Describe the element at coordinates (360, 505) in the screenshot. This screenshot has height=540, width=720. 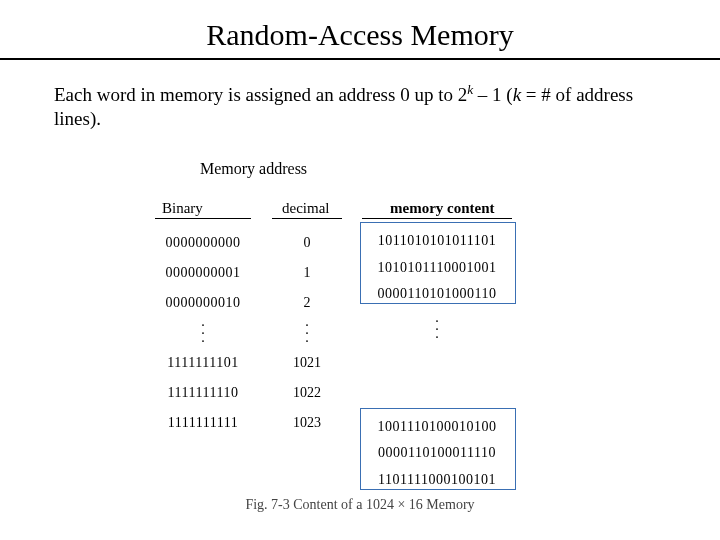
I see `figure-caption: Fig. 7-3 Content of a 1024 × 16 Memory` at that location.